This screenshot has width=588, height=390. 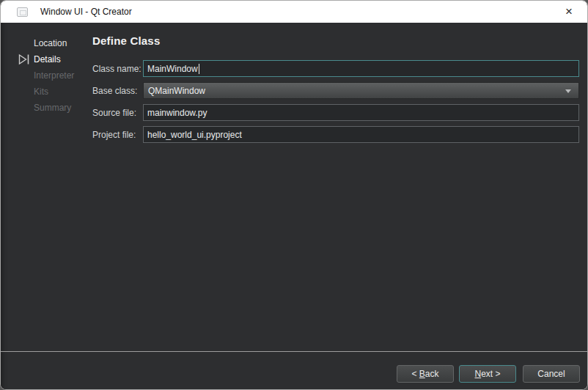 I want to click on sidebar-item-location: Location, so click(x=50, y=43).